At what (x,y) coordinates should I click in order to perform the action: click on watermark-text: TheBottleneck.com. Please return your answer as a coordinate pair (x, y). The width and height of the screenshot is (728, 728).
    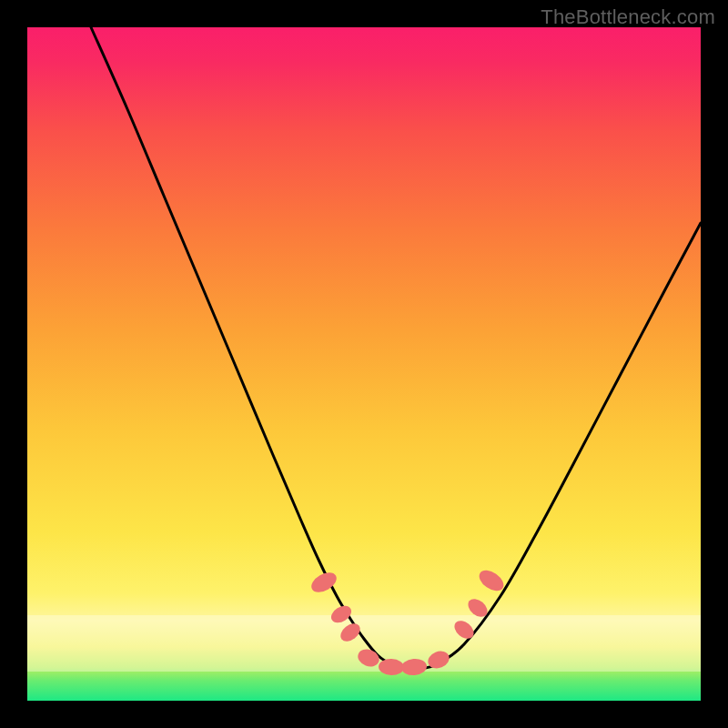
    Looking at the image, I should click on (628, 17).